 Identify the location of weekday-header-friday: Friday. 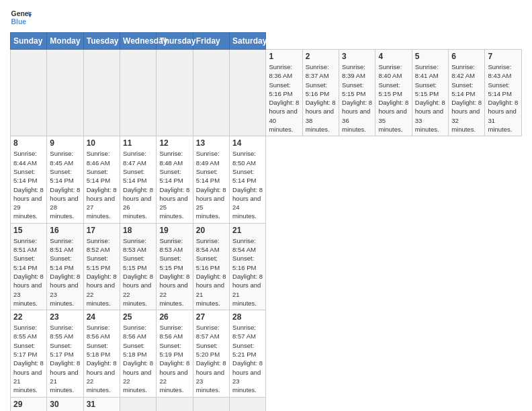
(211, 42).